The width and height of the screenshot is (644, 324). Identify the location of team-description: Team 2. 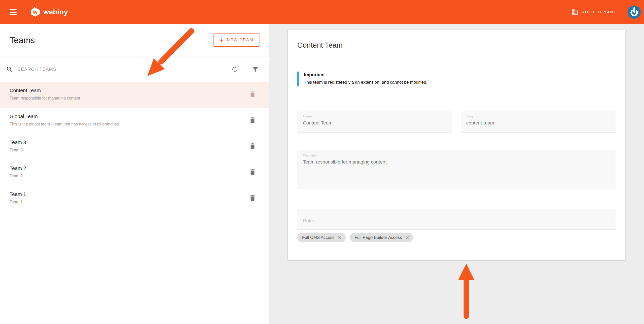
(124, 176).